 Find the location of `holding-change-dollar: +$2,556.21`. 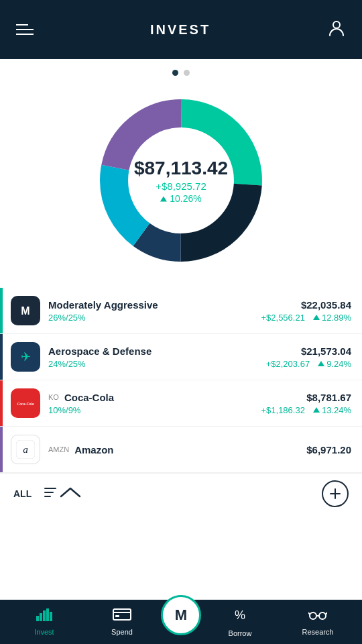

holding-change-dollar: +$2,556.21 is located at coordinates (283, 318).